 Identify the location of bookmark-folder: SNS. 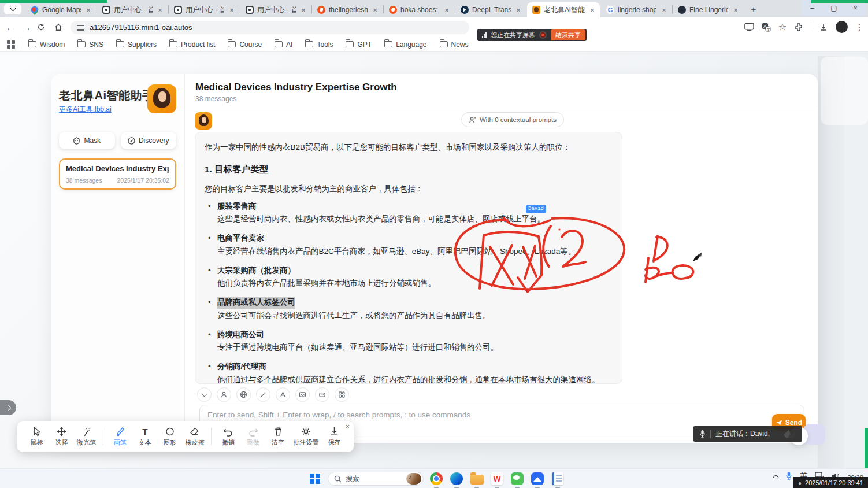
(90, 45).